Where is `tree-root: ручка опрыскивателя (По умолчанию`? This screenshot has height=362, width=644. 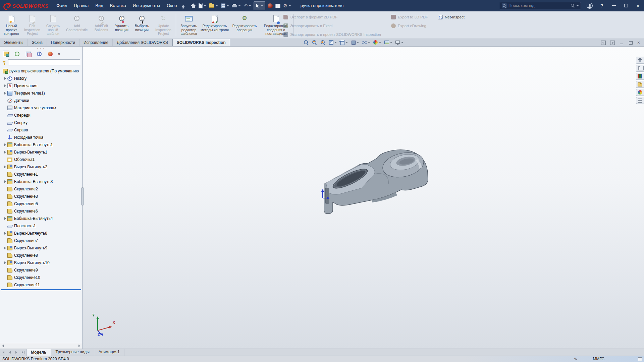 tree-root: ручка опрыскивателя (По умолчанию is located at coordinates (41, 71).